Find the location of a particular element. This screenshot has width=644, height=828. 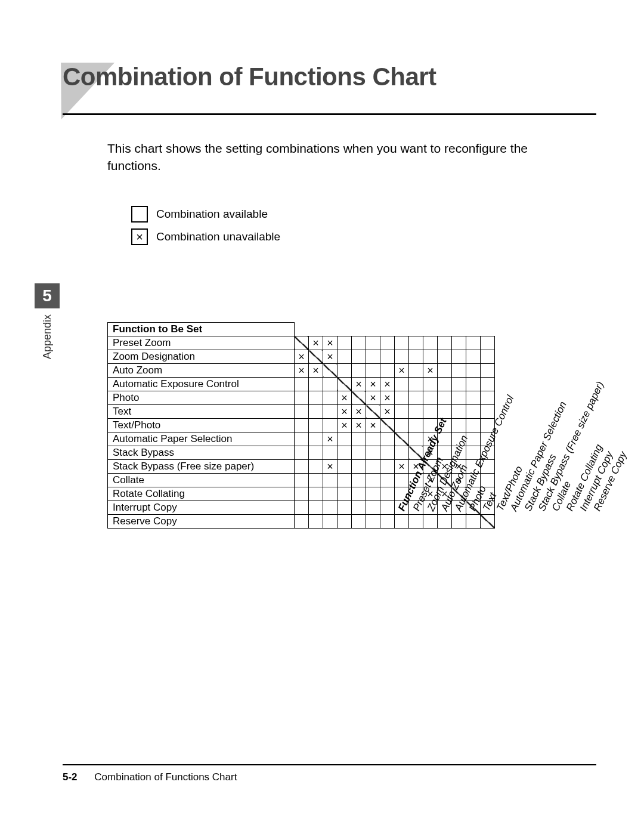

row-label: Interrupt Copy is located at coordinates (202, 508).